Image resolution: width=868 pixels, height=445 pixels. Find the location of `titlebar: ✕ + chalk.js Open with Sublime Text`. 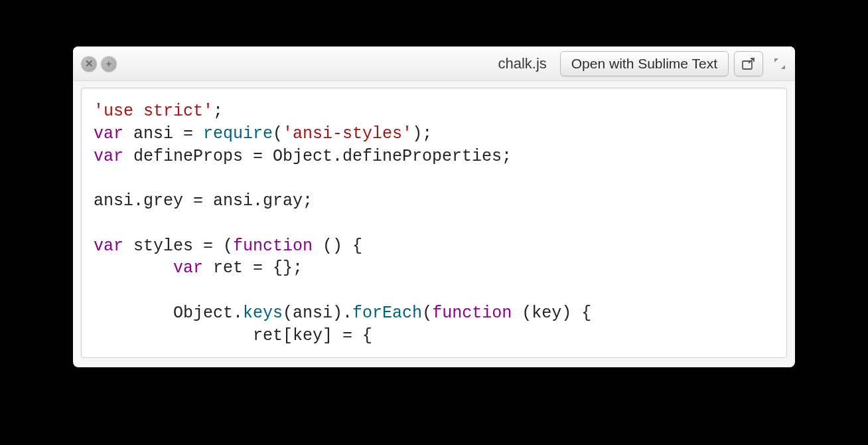

titlebar: ✕ + chalk.js Open with Sublime Text is located at coordinates (434, 64).